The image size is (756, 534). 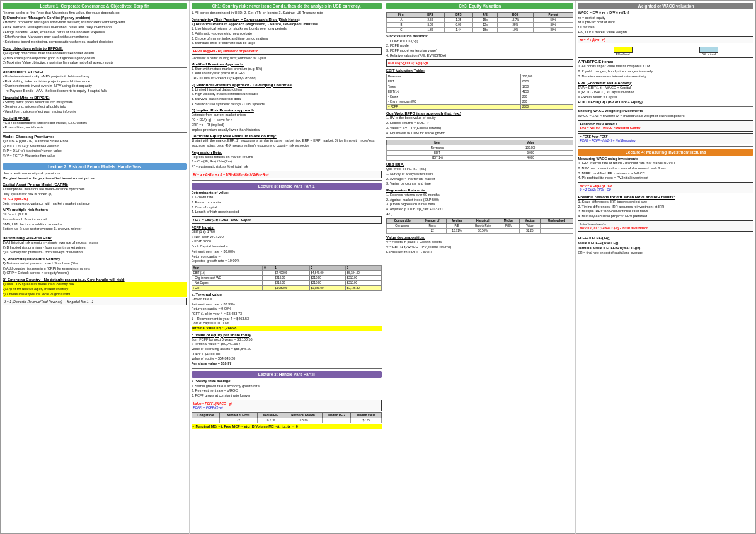 I want to click on col2-b-3: 3. Survival bias in historical data, so click(x=287, y=99).